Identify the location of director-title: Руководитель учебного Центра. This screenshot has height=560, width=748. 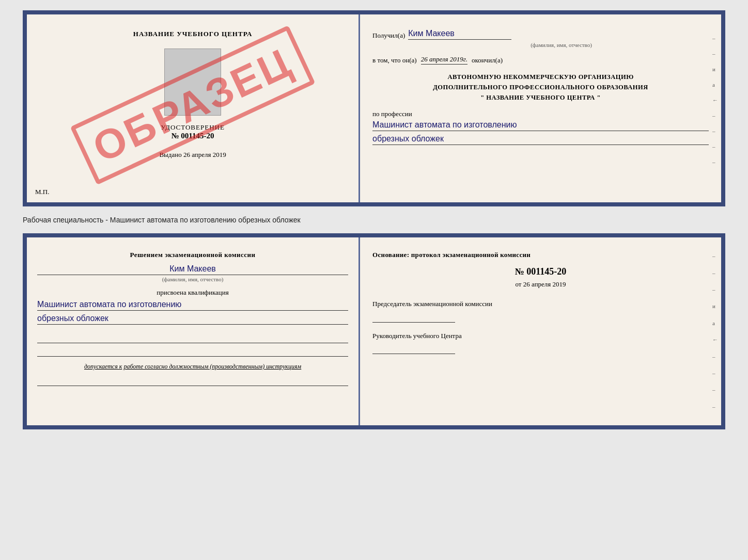
(540, 336).